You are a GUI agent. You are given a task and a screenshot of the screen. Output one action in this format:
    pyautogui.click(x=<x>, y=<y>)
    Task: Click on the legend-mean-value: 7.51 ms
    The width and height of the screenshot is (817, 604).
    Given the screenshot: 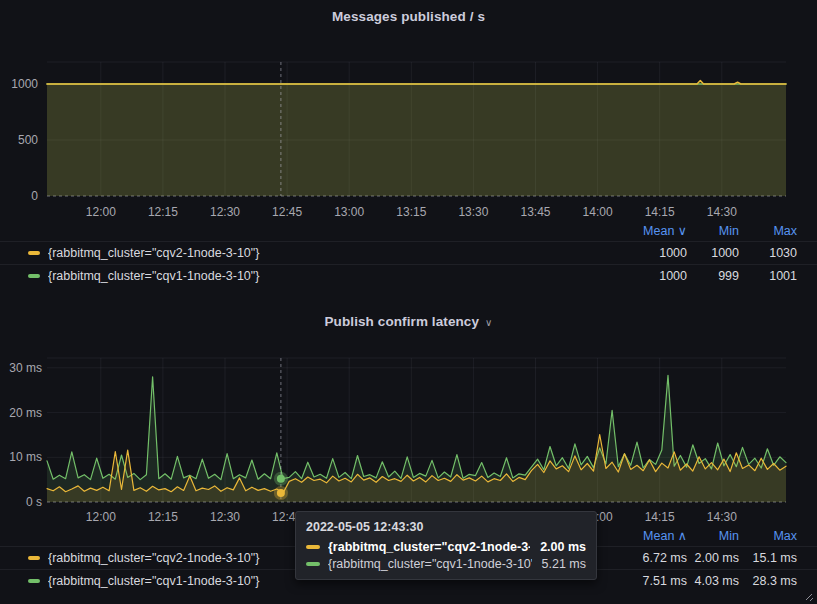 What is the action you would take?
    pyautogui.click(x=648, y=581)
    